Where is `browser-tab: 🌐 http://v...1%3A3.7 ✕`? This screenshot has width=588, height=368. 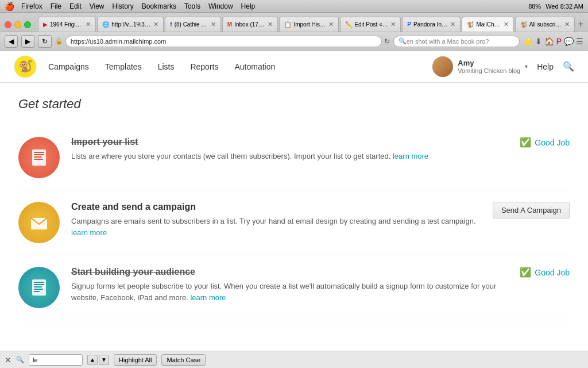 browser-tab: 🌐 http://v...1%3A3.7 ✕ is located at coordinates (130, 24).